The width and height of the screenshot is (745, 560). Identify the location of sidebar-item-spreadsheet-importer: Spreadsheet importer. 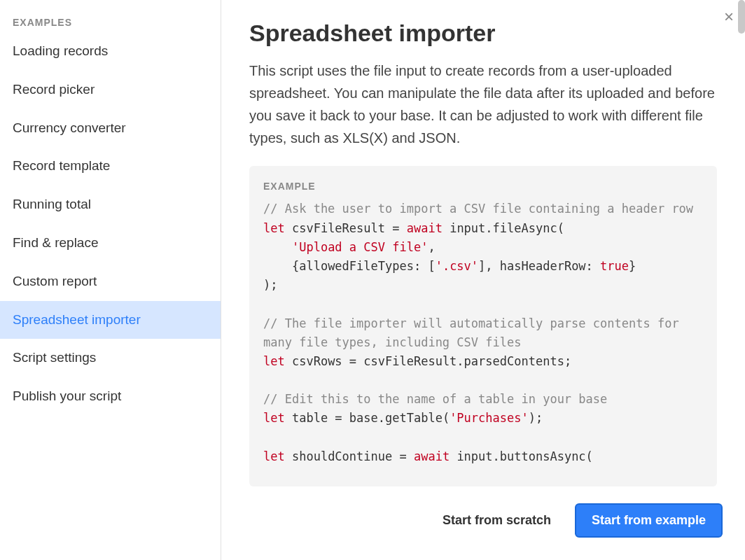
(111, 321).